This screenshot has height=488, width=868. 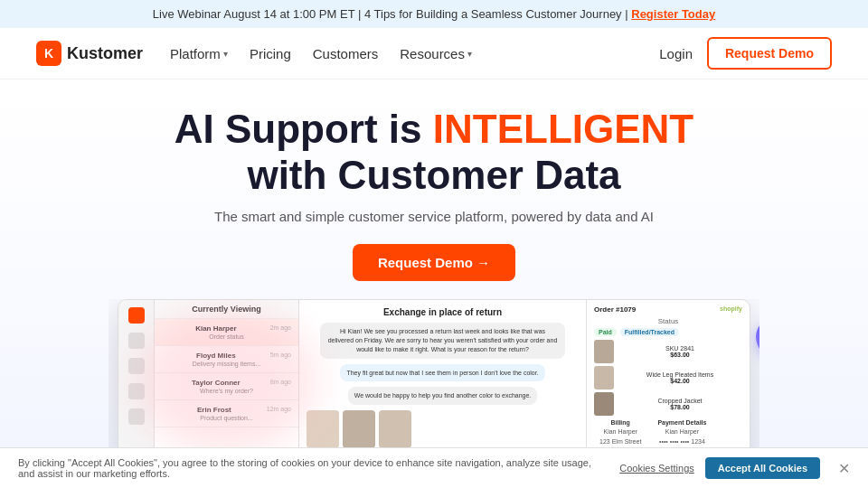 What do you see at coordinates (270, 54) in the screenshot?
I see `nav-pricing: Pricing` at bounding box center [270, 54].